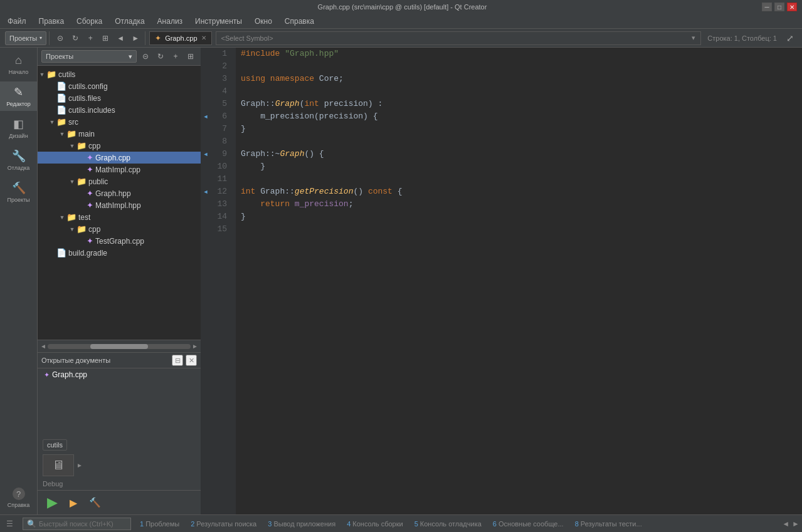 Image resolution: width=802 pixels, height=532 pixels. Describe the element at coordinates (292, 79) in the screenshot. I see `code-token: namespace` at that location.